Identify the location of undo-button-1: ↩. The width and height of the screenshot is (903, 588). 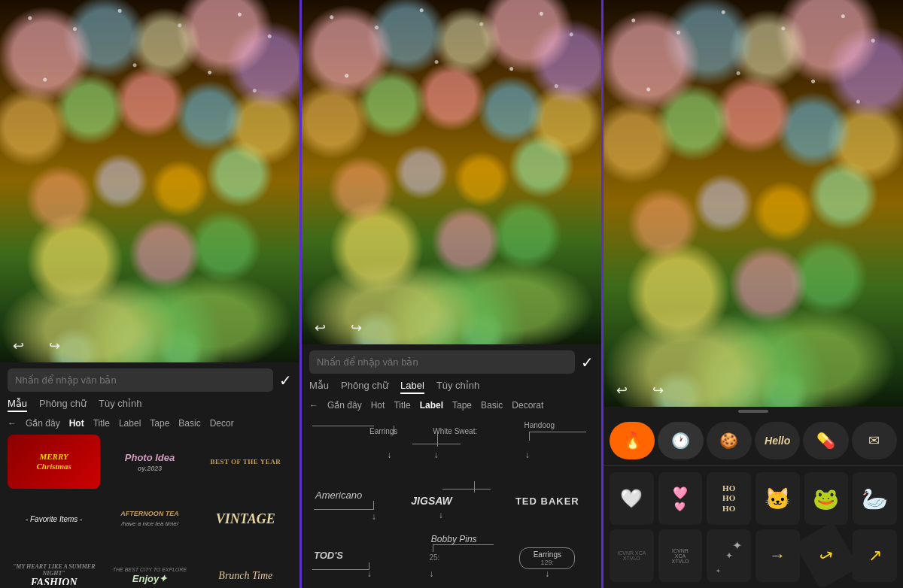
(18, 346).